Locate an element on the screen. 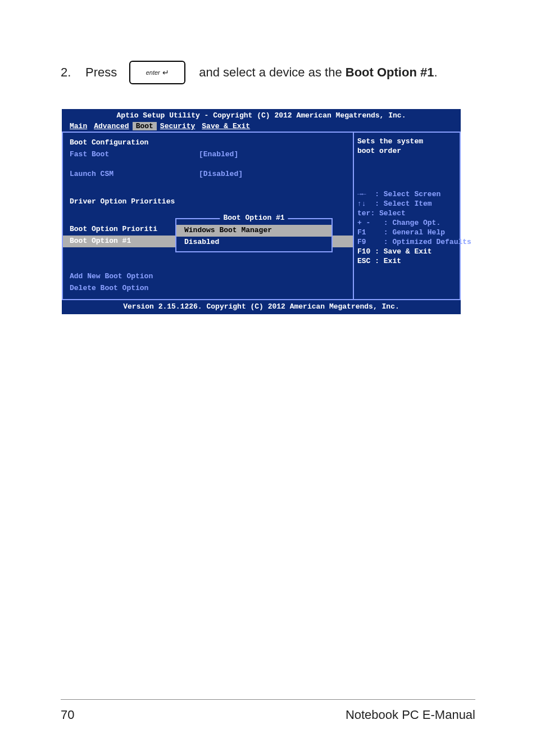 The image size is (536, 756). bios-left-pane: Boot Configuration Fast Boot [Enabled] L… is located at coordinates (208, 216).